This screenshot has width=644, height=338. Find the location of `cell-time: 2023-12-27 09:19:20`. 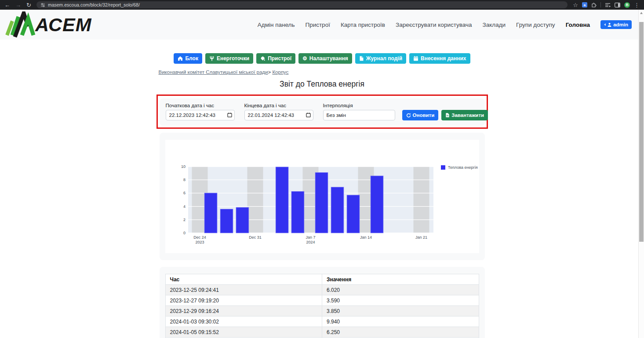

cell-time: 2023-12-27 09:19:20 is located at coordinates (244, 301).